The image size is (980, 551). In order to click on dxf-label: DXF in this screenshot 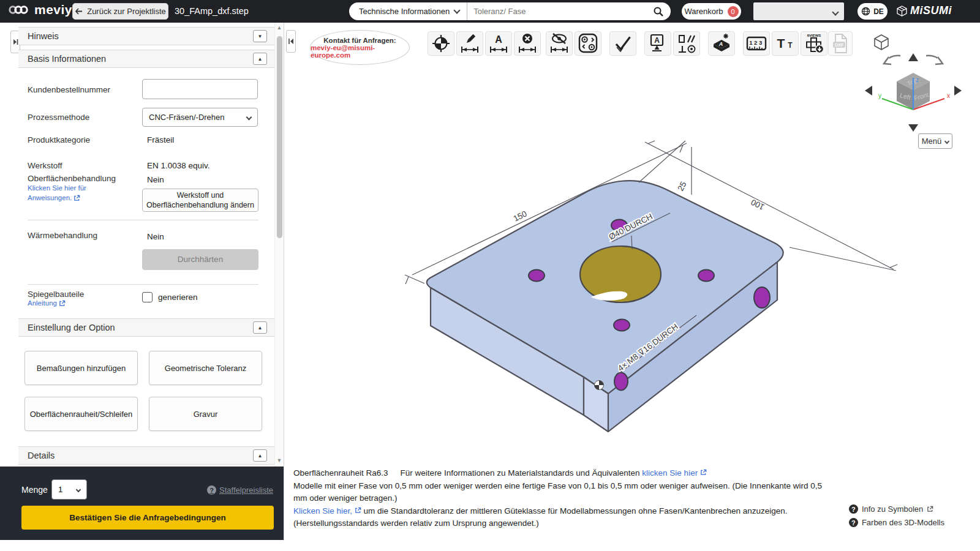, I will do `click(839, 45)`.